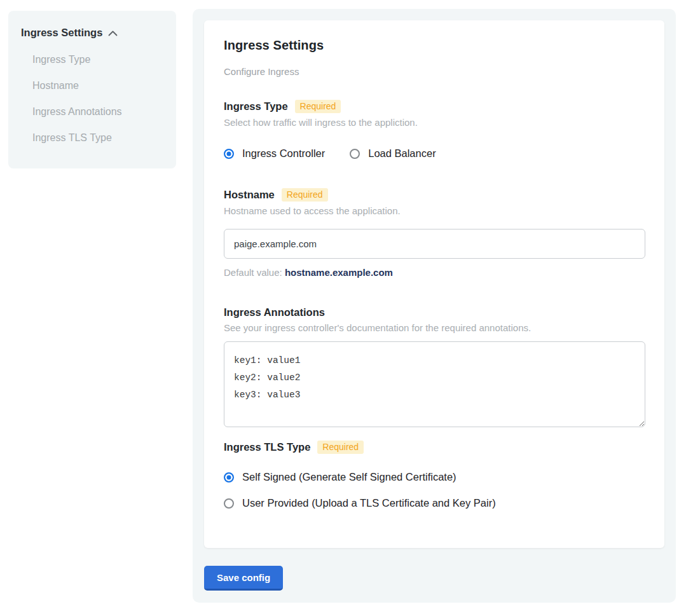 Image resolution: width=693 pixels, height=616 pixels. Describe the element at coordinates (254, 272) in the screenshot. I see `default-value-prefix: Default value:` at that location.